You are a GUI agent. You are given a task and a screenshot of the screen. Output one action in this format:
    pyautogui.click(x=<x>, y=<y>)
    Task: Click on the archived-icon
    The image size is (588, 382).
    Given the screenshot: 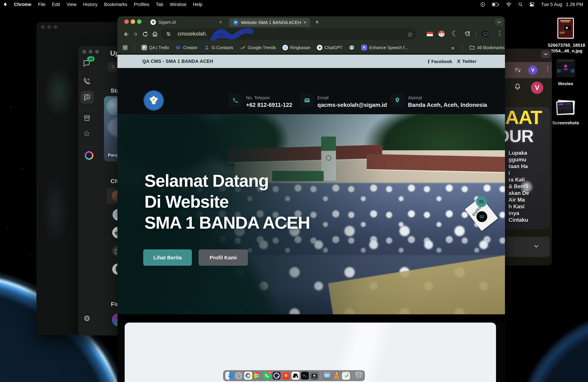 What is the action you would take?
    pyautogui.click(x=87, y=118)
    